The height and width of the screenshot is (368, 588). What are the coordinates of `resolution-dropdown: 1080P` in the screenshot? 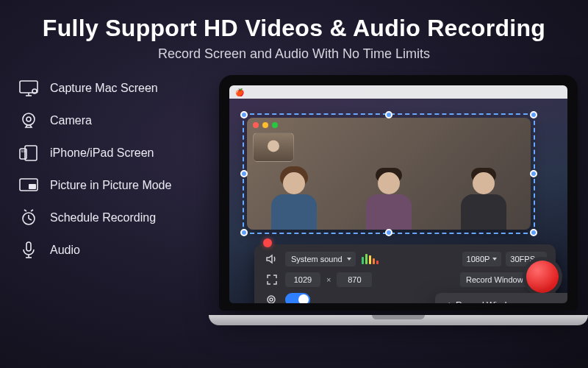 It's located at (482, 259).